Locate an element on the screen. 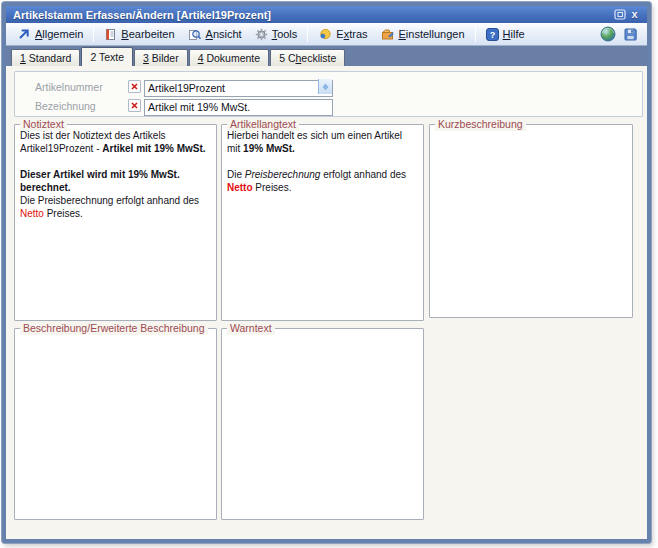 The height and width of the screenshot is (548, 658). close-button: x is located at coordinates (634, 15).